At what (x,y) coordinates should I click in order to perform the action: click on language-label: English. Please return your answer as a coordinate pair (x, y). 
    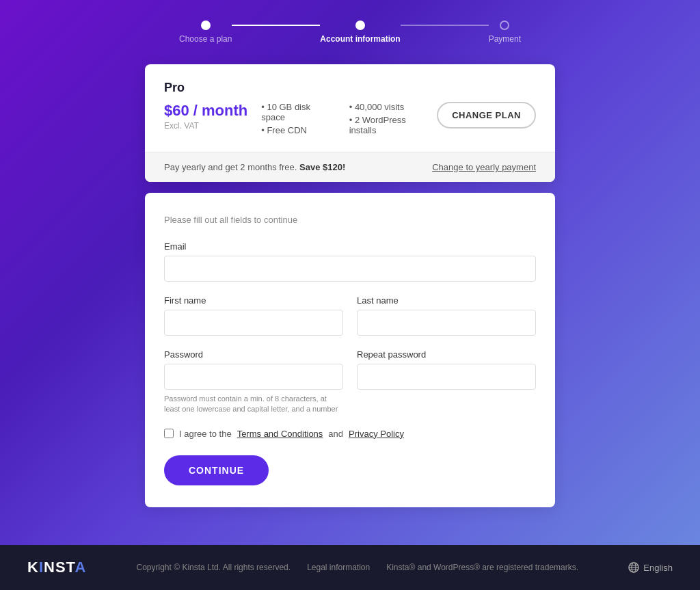
    Looking at the image, I should click on (658, 567).